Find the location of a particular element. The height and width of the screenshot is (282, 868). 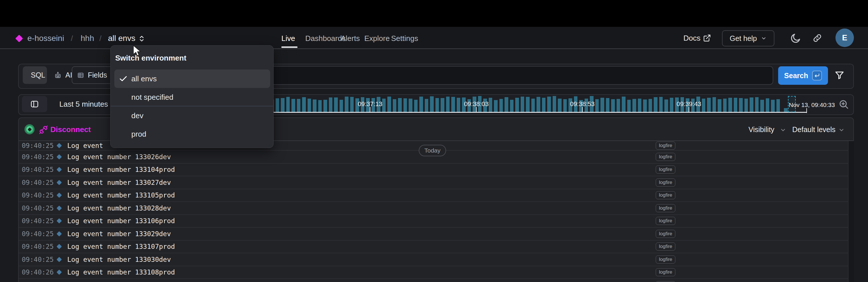

histogram-bar-partial is located at coordinates (786, 110).